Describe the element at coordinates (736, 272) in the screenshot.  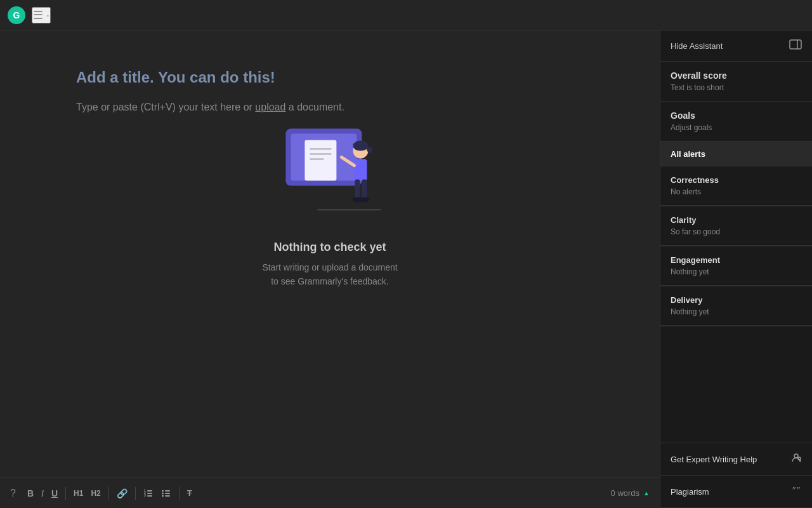
I see `engagement-subtitle: Nothing yet` at that location.